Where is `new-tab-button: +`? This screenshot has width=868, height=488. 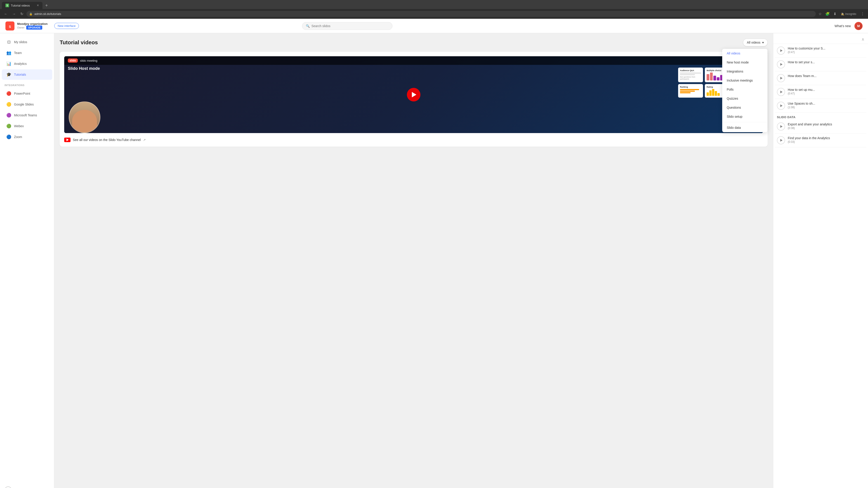
new-tab-button: + is located at coordinates (46, 5).